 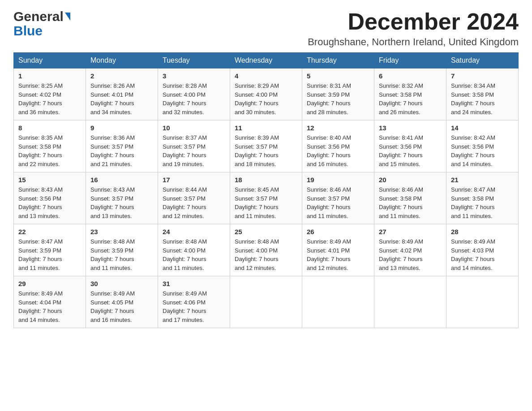 I want to click on day-info: Sunrise: 8:49 AM Sunset: 4:04 PM Dayligh…, so click(x=50, y=307).